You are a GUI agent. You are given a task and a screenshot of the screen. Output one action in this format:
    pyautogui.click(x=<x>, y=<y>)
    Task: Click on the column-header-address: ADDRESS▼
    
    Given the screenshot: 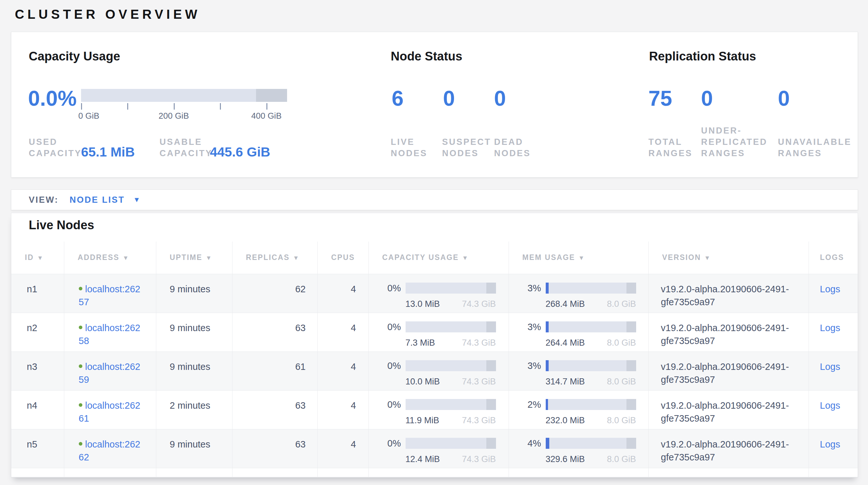 What is the action you would take?
    pyautogui.click(x=110, y=258)
    